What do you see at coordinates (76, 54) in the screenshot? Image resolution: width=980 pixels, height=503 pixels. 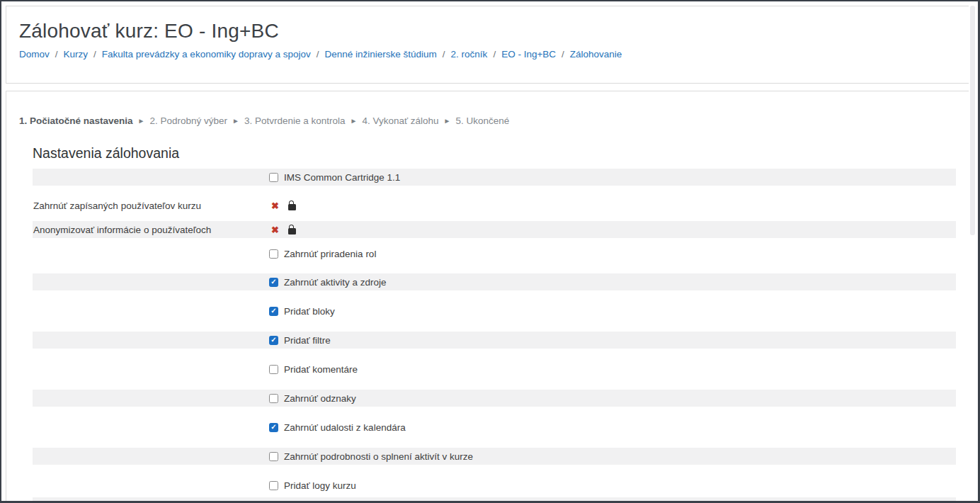 I see `breadcrumb-link-kurzy: Kurzy` at bounding box center [76, 54].